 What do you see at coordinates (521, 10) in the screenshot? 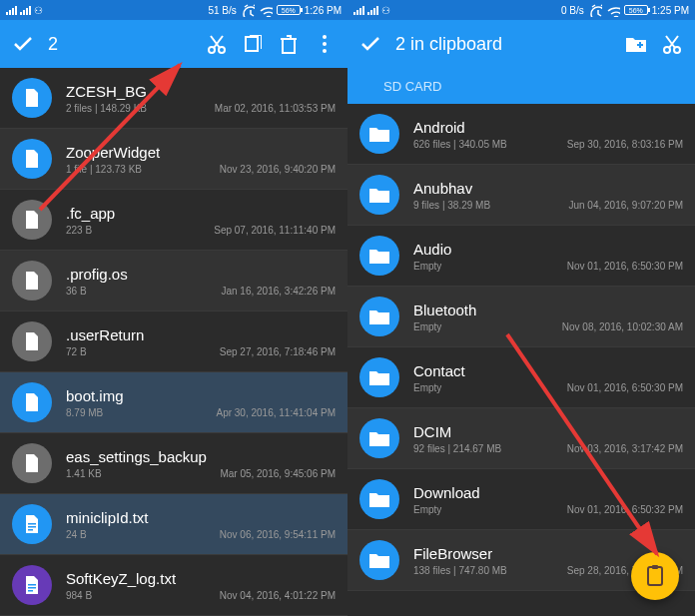
I see `statusbar: ⚇ 0 B/s 56% 1:25 PM` at bounding box center [521, 10].